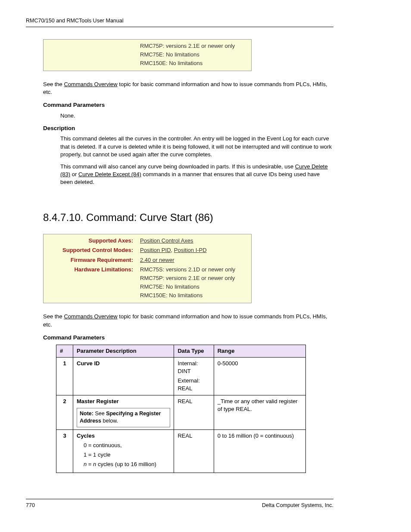 The width and height of the screenshot is (411, 532). Describe the element at coordinates (90, 260) in the screenshot. I see `firmware-requirement-label: Firmware Requirement:` at that location.